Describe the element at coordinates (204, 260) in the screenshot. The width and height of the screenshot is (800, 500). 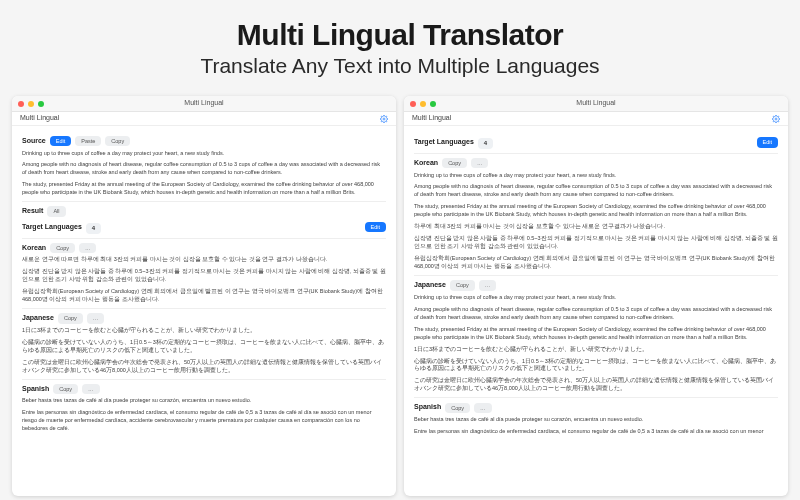
I see `translation-paragraph: 새로운 연구에 따르면 하루에 최대 3잔의 커피를 마시는 것이 심장을 보호…` at that location.